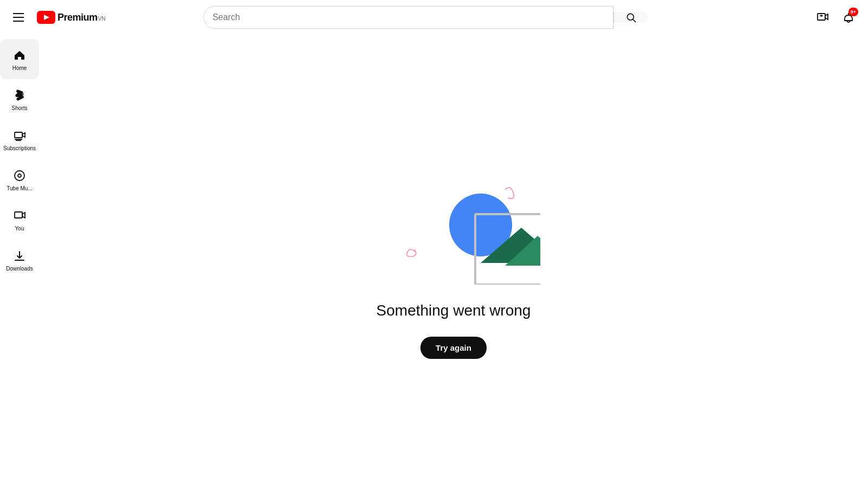  I want to click on create-button, so click(822, 17).